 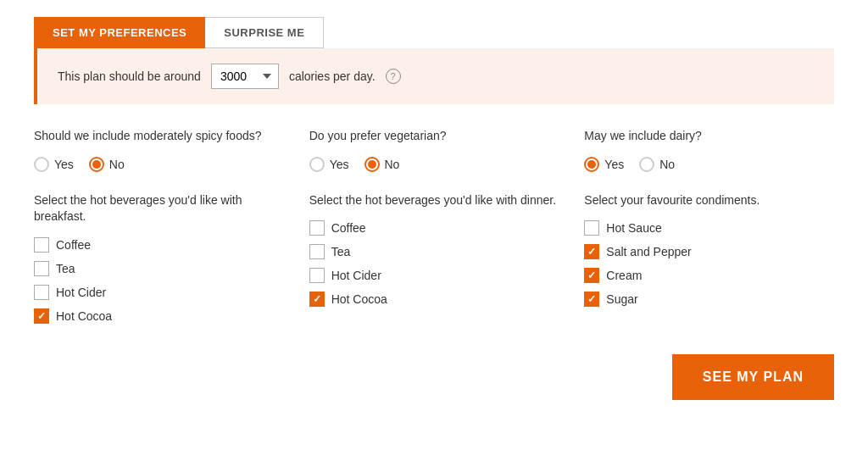 What do you see at coordinates (648, 252) in the screenshot?
I see `checkbox-label-2-1: Salt and Pepper` at bounding box center [648, 252].